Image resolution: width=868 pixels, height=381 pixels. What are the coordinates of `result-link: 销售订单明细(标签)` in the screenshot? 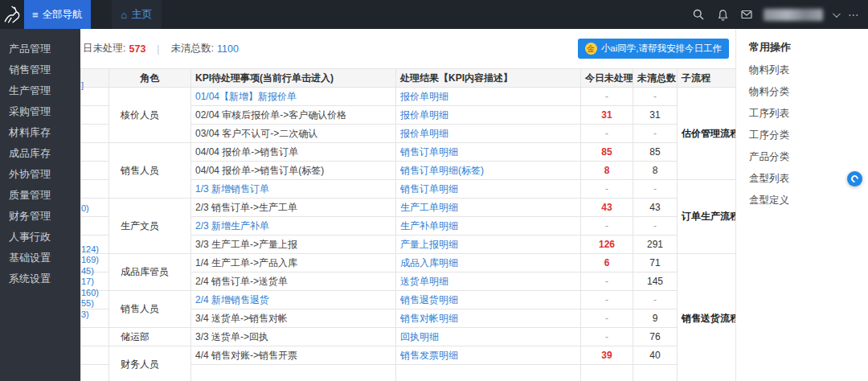 It's located at (489, 170).